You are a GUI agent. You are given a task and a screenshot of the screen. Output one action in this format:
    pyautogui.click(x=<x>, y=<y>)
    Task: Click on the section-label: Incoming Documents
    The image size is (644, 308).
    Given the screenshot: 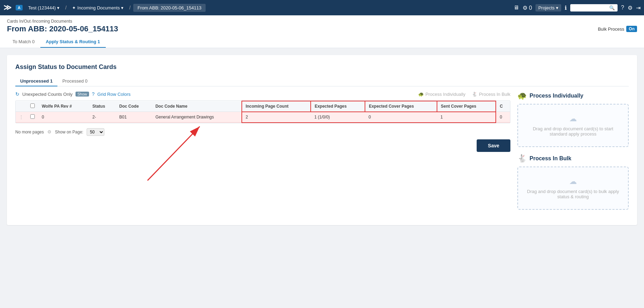 What is the action you would take?
    pyautogui.click(x=98, y=8)
    